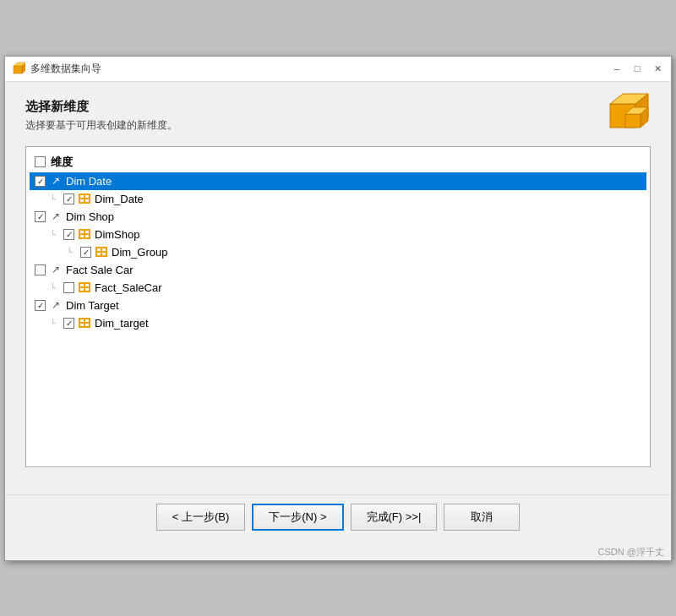 The width and height of the screenshot is (676, 616). Describe the element at coordinates (338, 69) in the screenshot. I see `title-bar: 多维数据集向导 – □ ✕` at that location.